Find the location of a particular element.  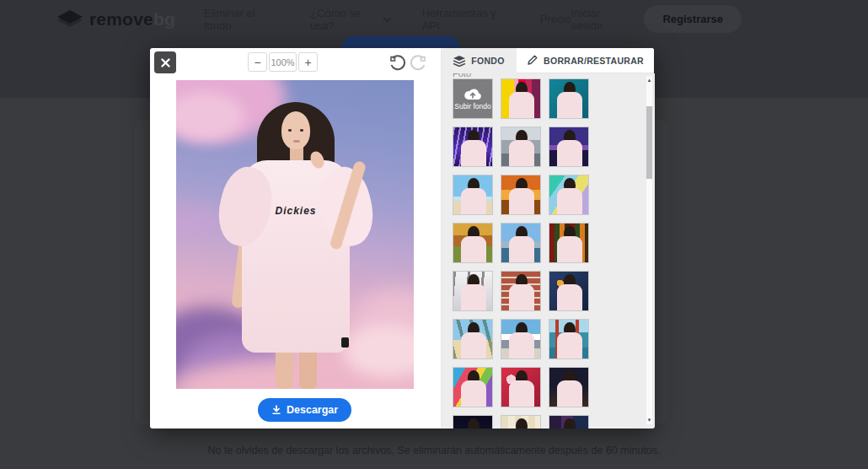

background-thumbnail-bg-dark-stripes is located at coordinates (569, 243).